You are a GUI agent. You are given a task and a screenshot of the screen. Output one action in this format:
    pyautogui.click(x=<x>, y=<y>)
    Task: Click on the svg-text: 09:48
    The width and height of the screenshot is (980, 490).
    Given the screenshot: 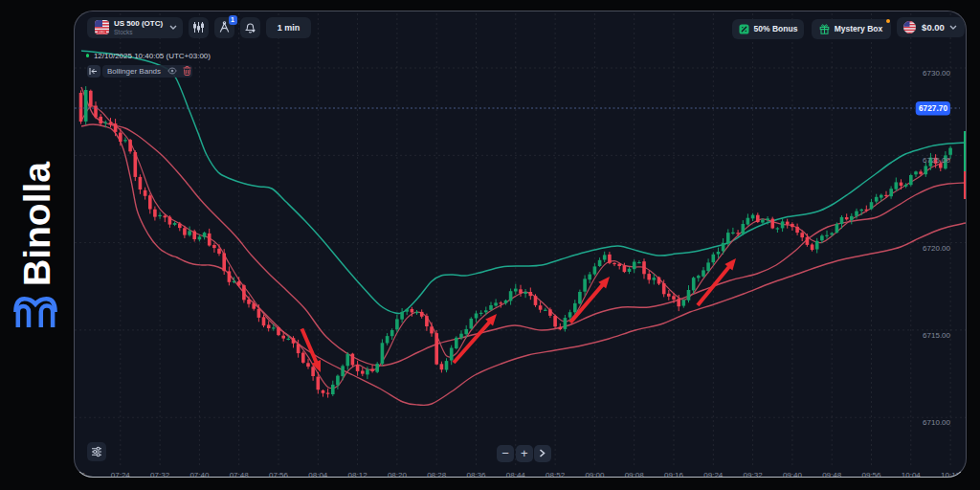 What is the action you would take?
    pyautogui.click(x=833, y=475)
    